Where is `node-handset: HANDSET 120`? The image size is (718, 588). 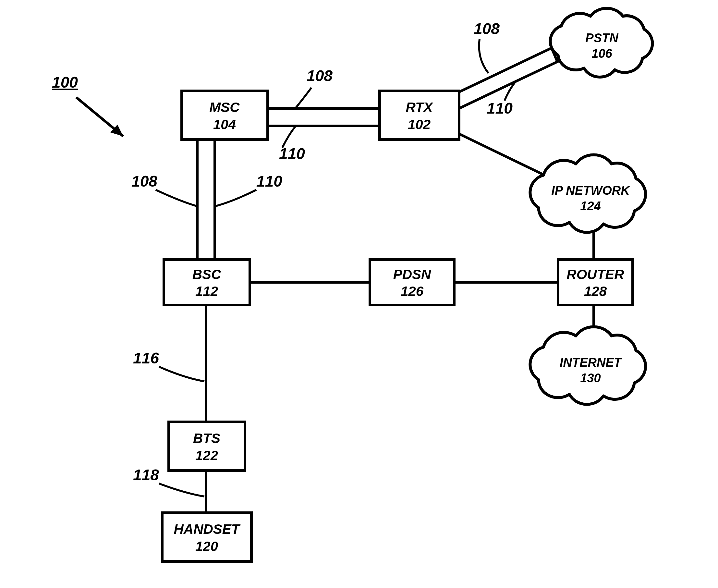 node-handset: HANDSET 120 is located at coordinates (207, 537).